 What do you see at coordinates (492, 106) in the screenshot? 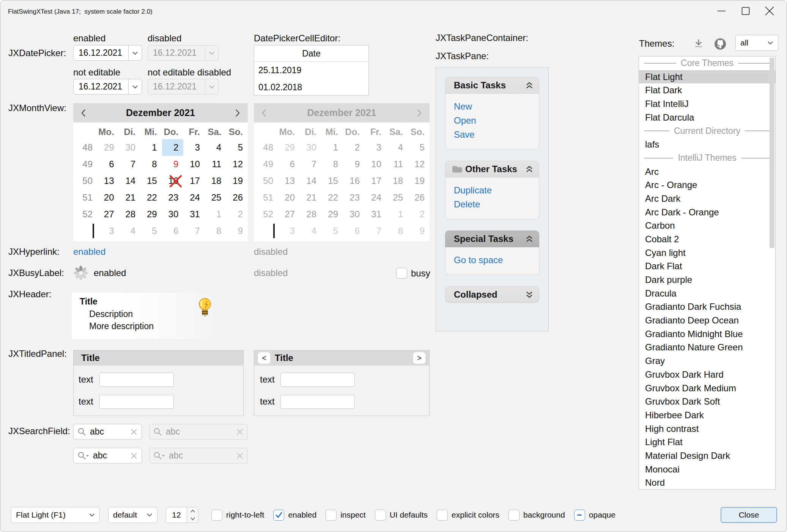
I see `taskpane-link: New` at bounding box center [492, 106].